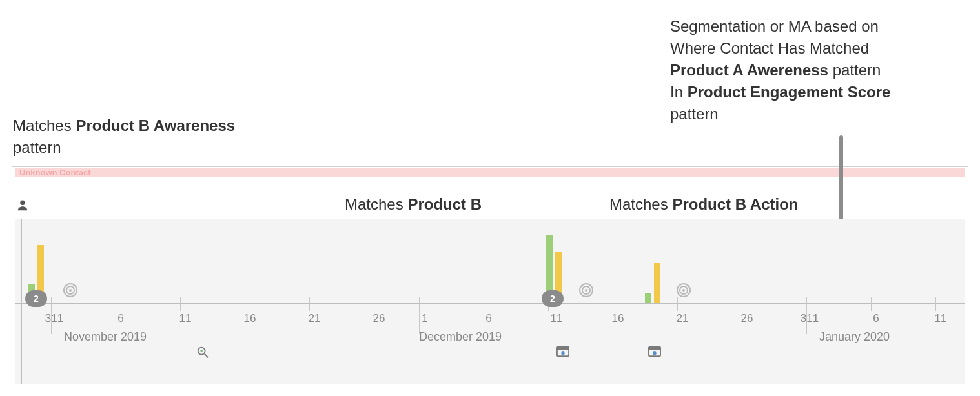  Describe the element at coordinates (460, 337) in the screenshot. I see `month-label-dec: December 2019` at that location.